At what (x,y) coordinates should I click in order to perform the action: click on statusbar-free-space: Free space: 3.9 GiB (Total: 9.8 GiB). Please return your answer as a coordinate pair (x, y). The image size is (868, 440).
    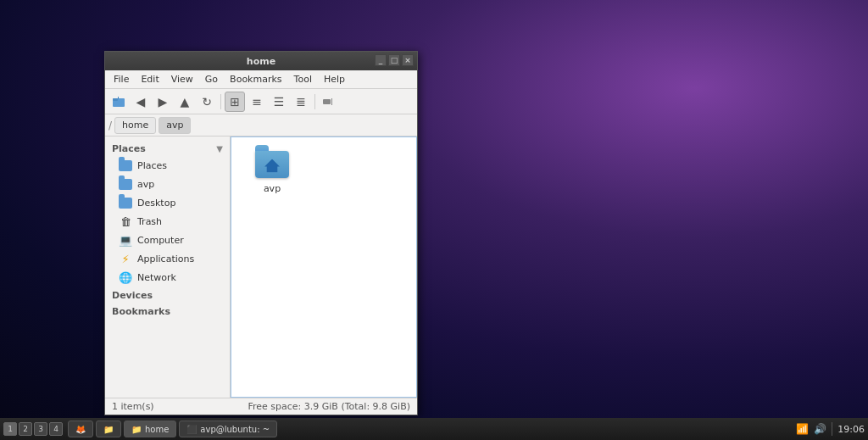
    Looking at the image, I should click on (329, 407).